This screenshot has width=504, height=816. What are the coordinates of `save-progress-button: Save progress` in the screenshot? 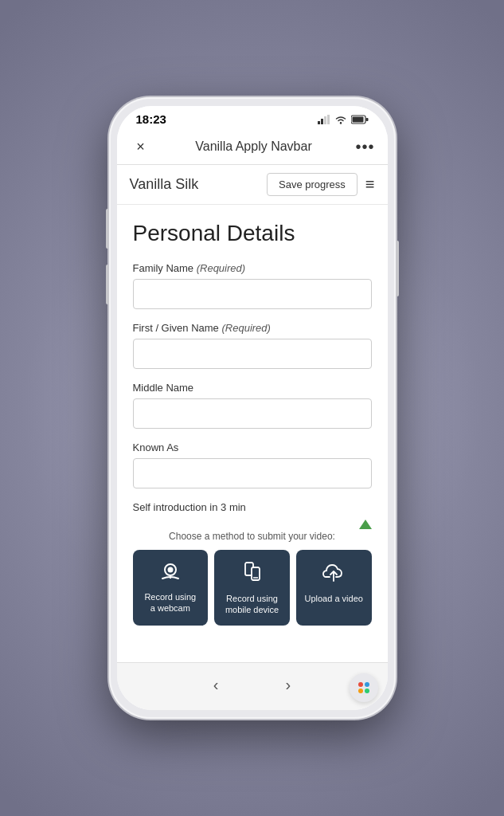 It's located at (312, 185).